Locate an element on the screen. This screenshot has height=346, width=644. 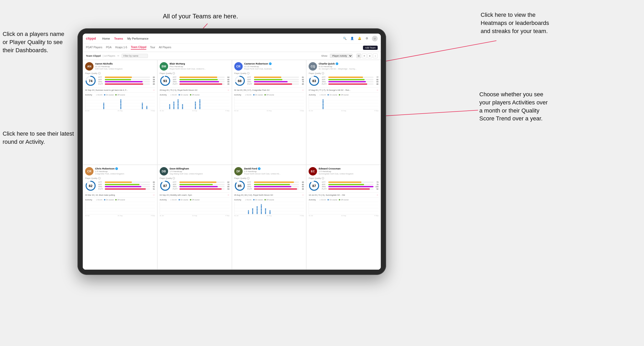
player-card: CR Cameron Robertson ✓ 11-15 Handicap Ro… is located at coordinates (269, 112).